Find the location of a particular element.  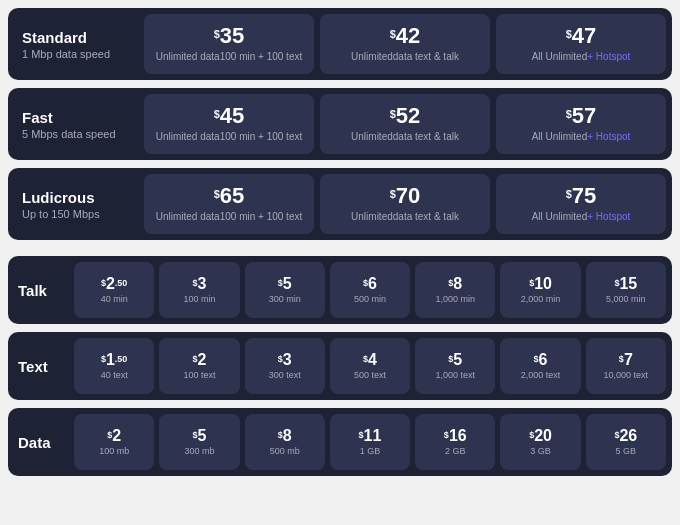

addon-option-0-0: $ 2 .50 40 min is located at coordinates (114, 290).